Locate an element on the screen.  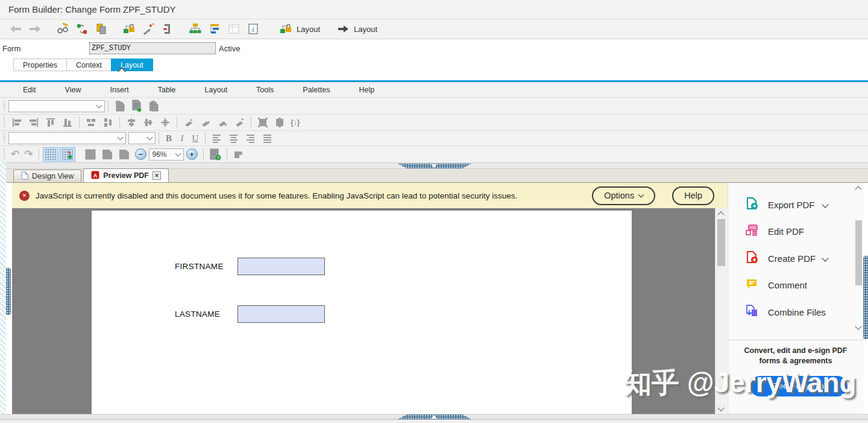
tab-layout: Layout is located at coordinates (132, 65).